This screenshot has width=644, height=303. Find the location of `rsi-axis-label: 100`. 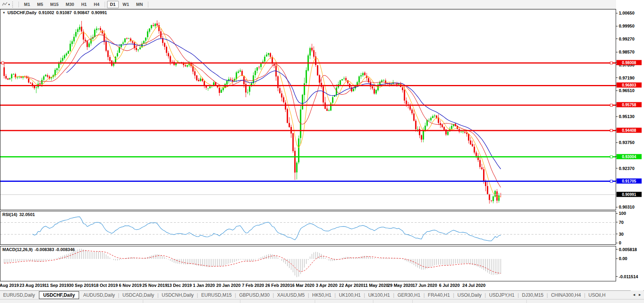

rsi-axis-label: 100 is located at coordinates (622, 213).